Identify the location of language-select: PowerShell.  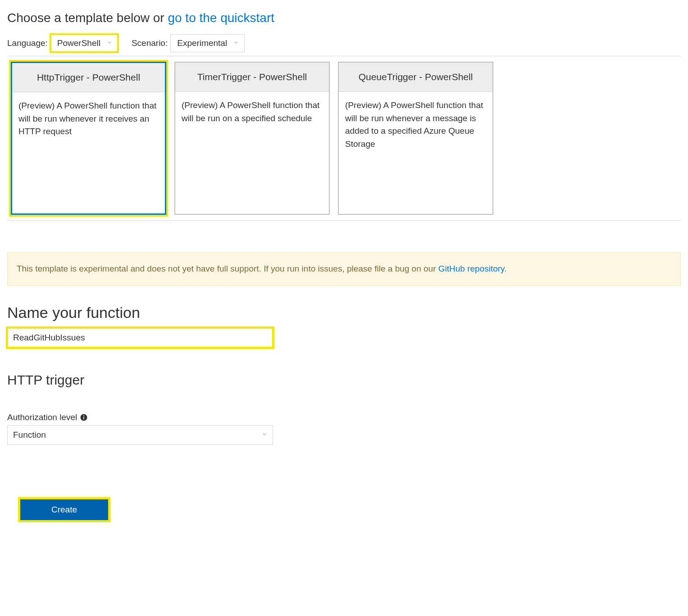
(84, 43).